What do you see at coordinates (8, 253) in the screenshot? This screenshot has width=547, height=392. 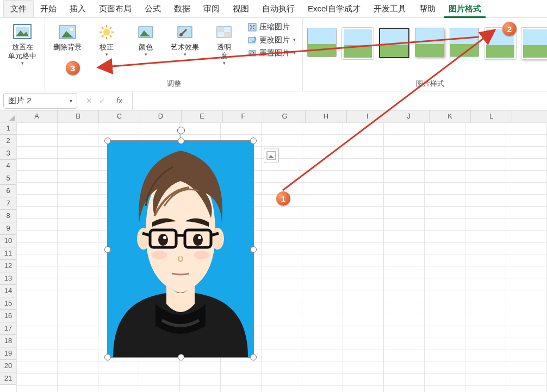 I see `row-header: 11` at bounding box center [8, 253].